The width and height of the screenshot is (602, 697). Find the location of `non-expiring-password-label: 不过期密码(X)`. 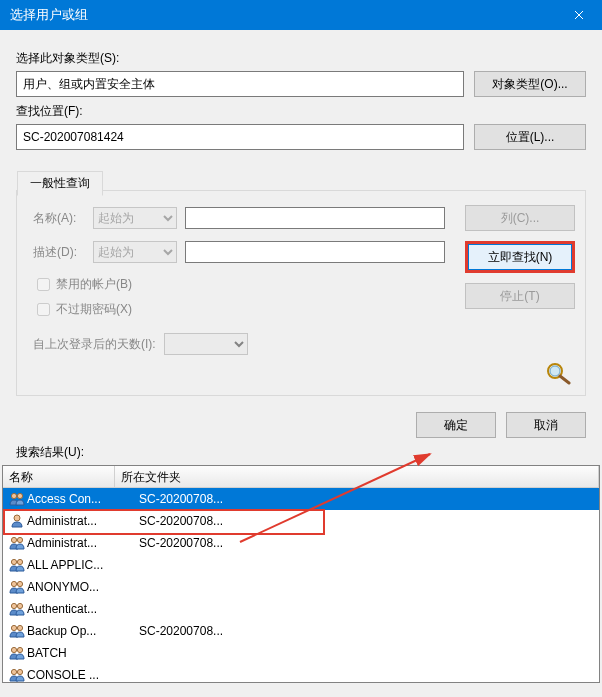

non-expiring-password-label: 不过期密码(X) is located at coordinates (94, 310).